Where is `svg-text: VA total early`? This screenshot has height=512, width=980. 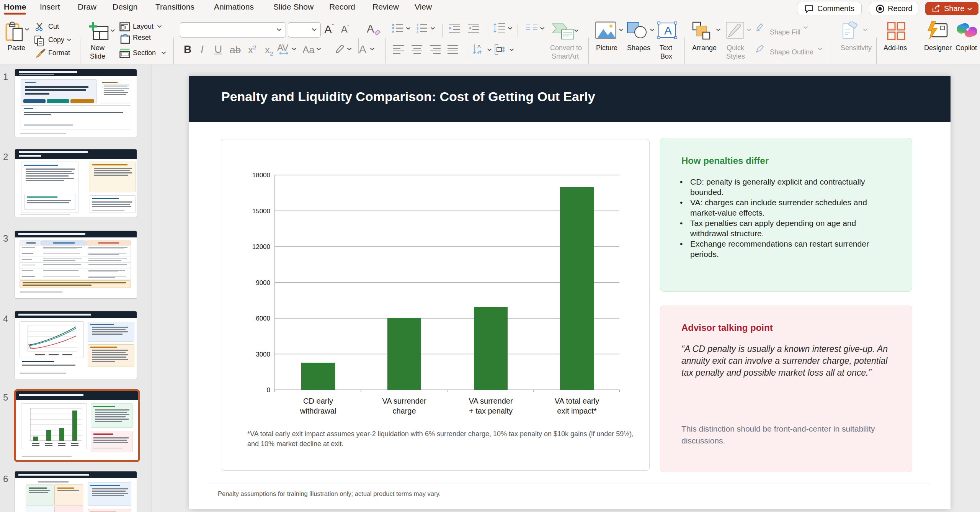 svg-text: VA total early is located at coordinates (577, 401).